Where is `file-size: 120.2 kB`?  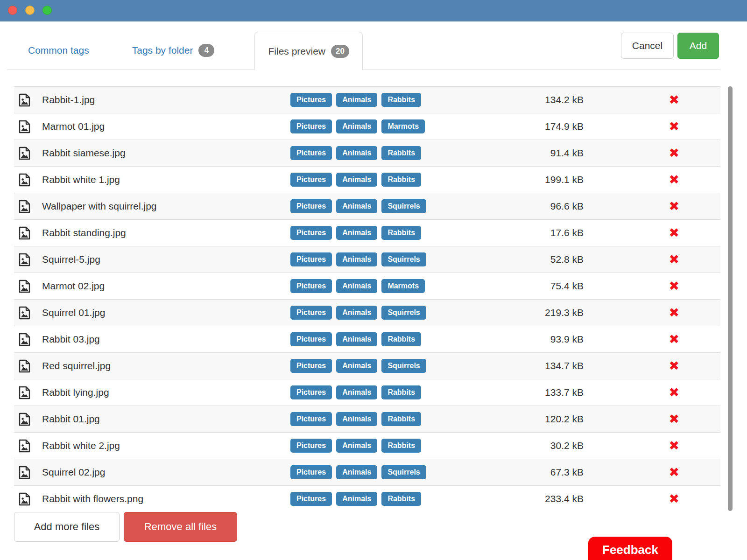
file-size: 120.2 kB is located at coordinates (554, 419).